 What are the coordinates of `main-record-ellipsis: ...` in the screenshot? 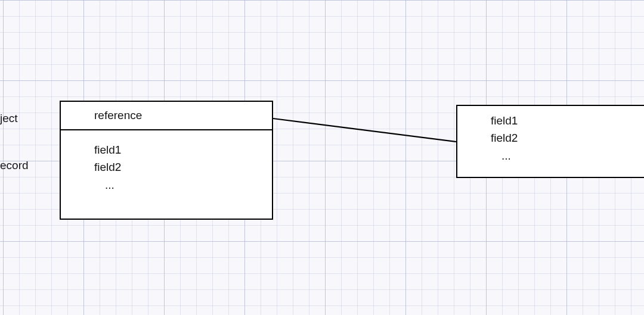 It's located at (180, 185).